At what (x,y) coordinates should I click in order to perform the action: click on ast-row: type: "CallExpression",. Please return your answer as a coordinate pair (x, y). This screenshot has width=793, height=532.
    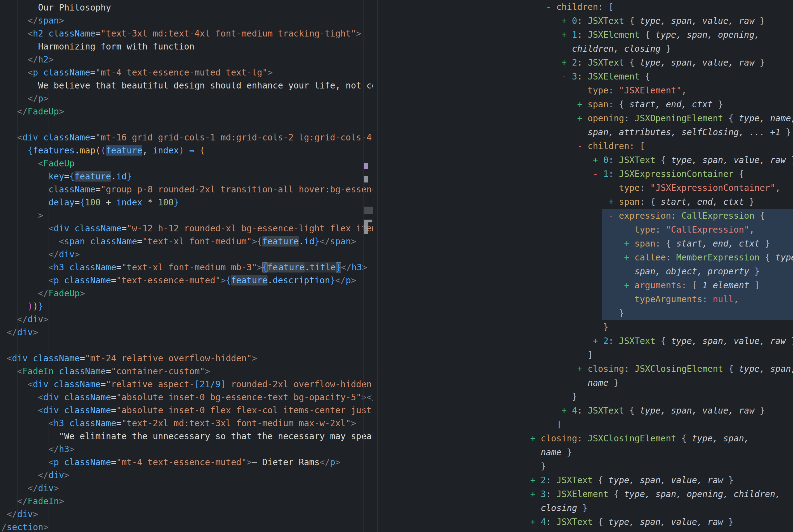
    Looking at the image, I should click on (585, 229).